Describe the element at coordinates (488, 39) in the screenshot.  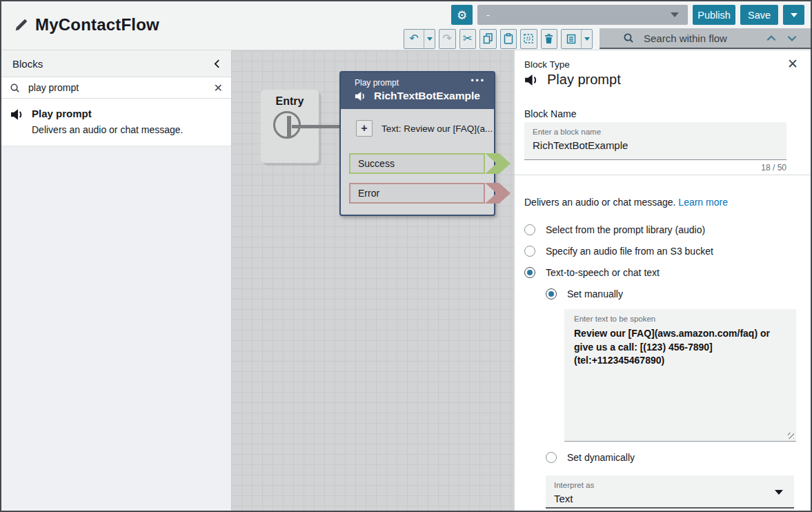
I see `copy-button` at that location.